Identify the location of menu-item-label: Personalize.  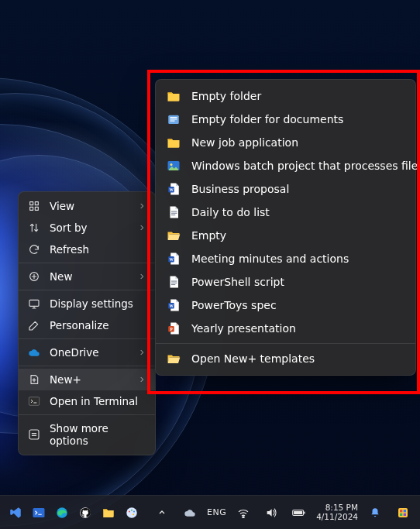
(98, 325).